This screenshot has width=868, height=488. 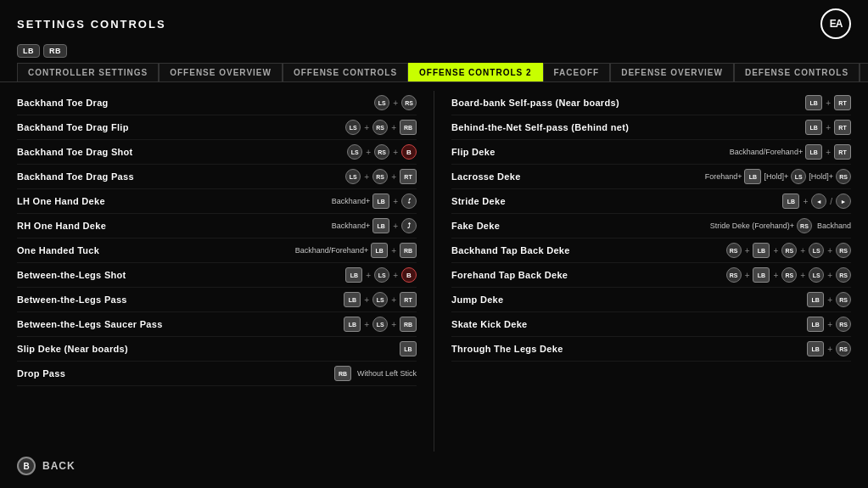 I want to click on page-title: SETTINGS CONTROLS, so click(x=92, y=24).